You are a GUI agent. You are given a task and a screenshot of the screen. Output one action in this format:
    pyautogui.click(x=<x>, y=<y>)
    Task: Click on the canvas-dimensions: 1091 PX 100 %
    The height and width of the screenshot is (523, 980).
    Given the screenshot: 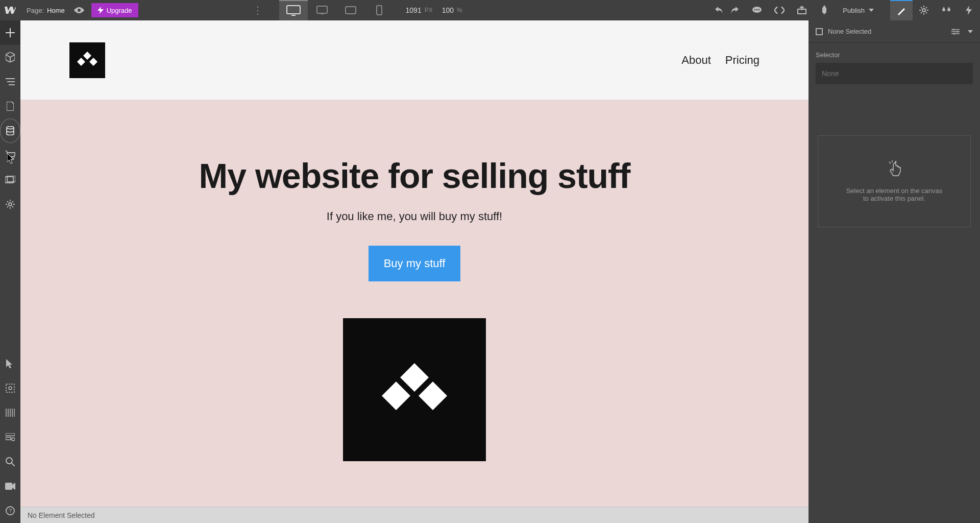 What is the action you would take?
    pyautogui.click(x=434, y=10)
    